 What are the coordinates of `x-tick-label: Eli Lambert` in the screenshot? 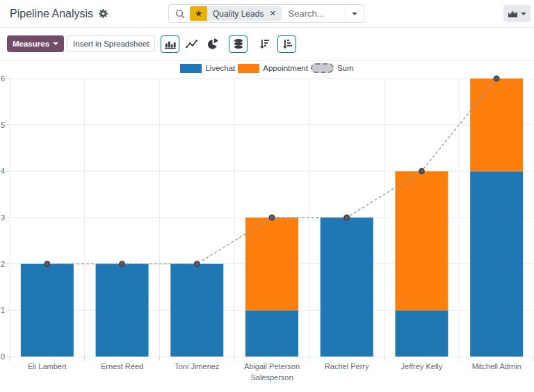 It's located at (47, 366).